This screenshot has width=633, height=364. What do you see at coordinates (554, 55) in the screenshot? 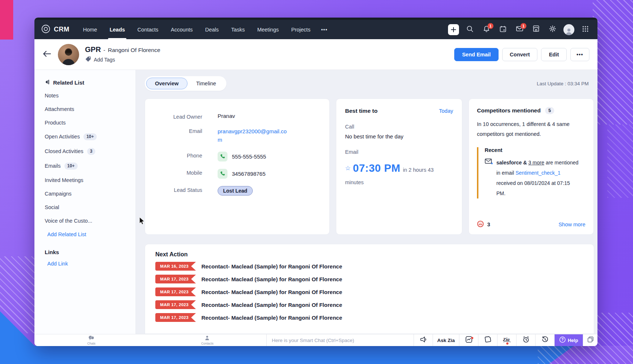
I see `edit-button: Edit` at bounding box center [554, 55].